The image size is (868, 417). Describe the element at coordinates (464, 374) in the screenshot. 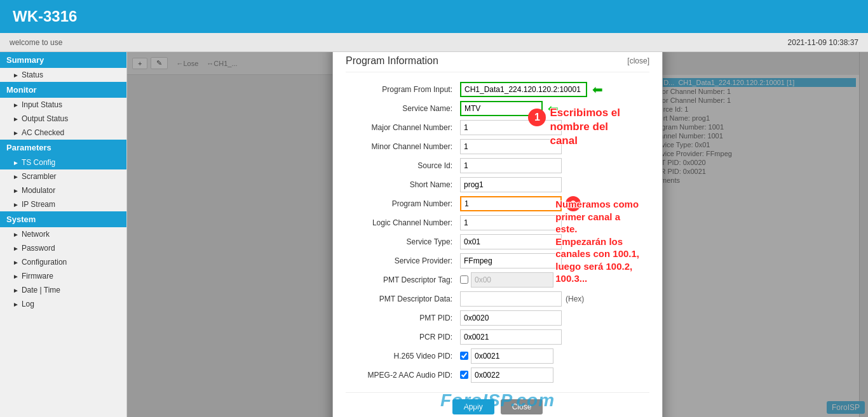

I see `mpeg2-aac-checkbox` at that location.